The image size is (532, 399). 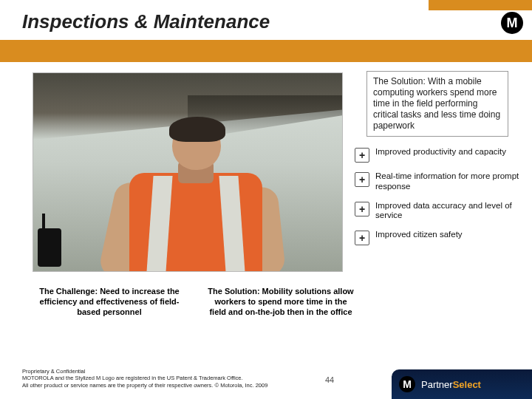 I want to click on right-column: The Solution: With a mobile computing wo…, so click(x=437, y=159).